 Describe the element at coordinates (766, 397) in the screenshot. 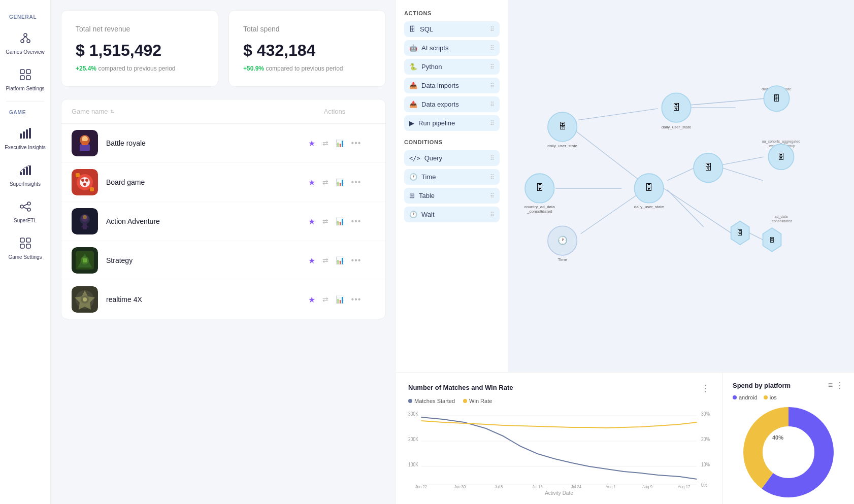

I see `legend-dot-ios` at that location.